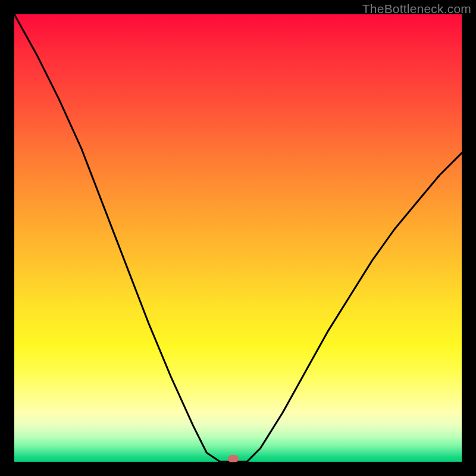 This screenshot has width=476, height=476. Describe the element at coordinates (416, 9) in the screenshot. I see `watermark-text: TheBottleneck.com` at that location.